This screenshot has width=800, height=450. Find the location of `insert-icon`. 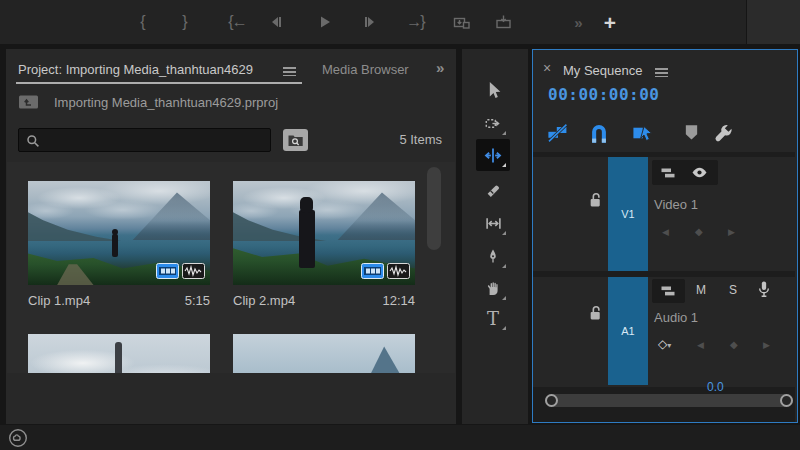

insert-icon is located at coordinates (462, 22).